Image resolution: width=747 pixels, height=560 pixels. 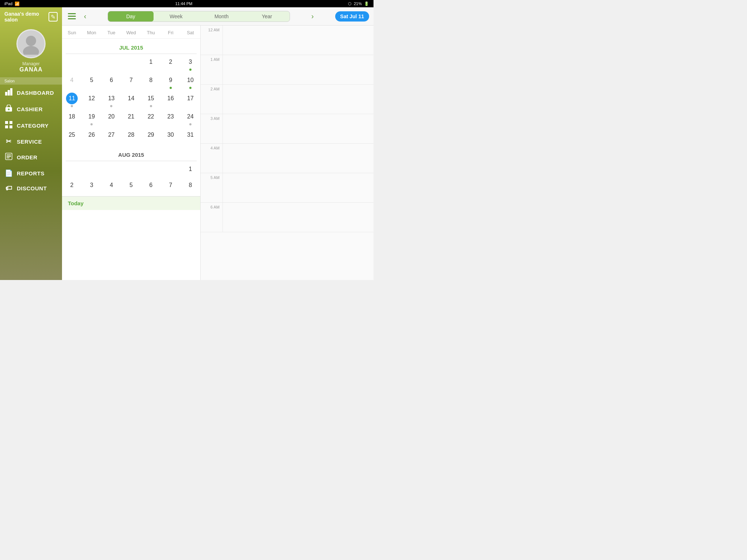 What do you see at coordinates (92, 118) in the screenshot?
I see `cal-cell: 19` at bounding box center [92, 118].